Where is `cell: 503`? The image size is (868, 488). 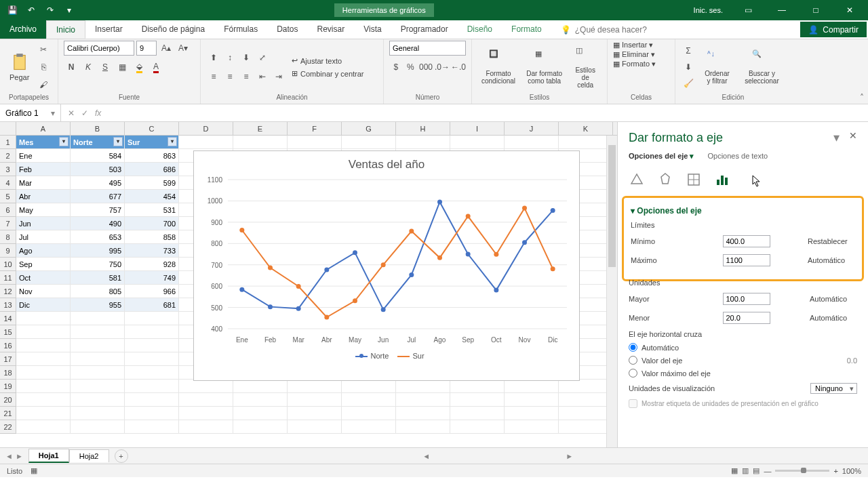
cell: 503 is located at coordinates (98, 169).